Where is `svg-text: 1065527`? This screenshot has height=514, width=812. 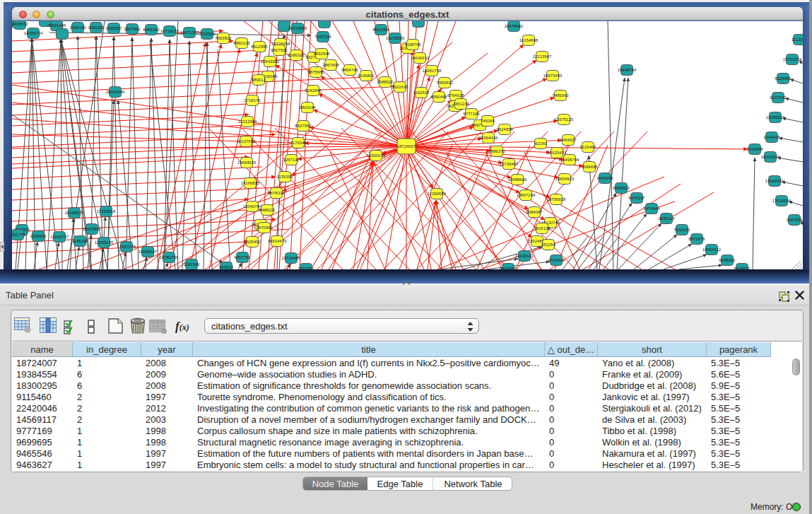
svg-text: 1065527 is located at coordinates (114, 28).